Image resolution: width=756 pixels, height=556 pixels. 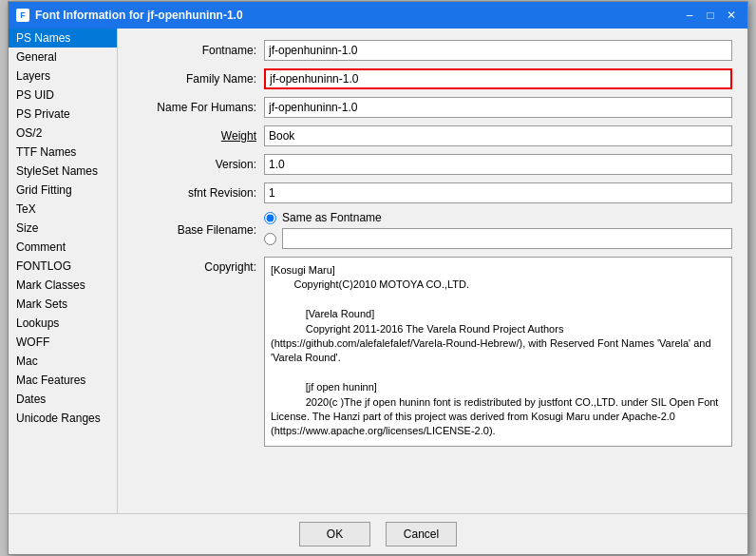 I want to click on family-name-input, so click(x=498, y=79).